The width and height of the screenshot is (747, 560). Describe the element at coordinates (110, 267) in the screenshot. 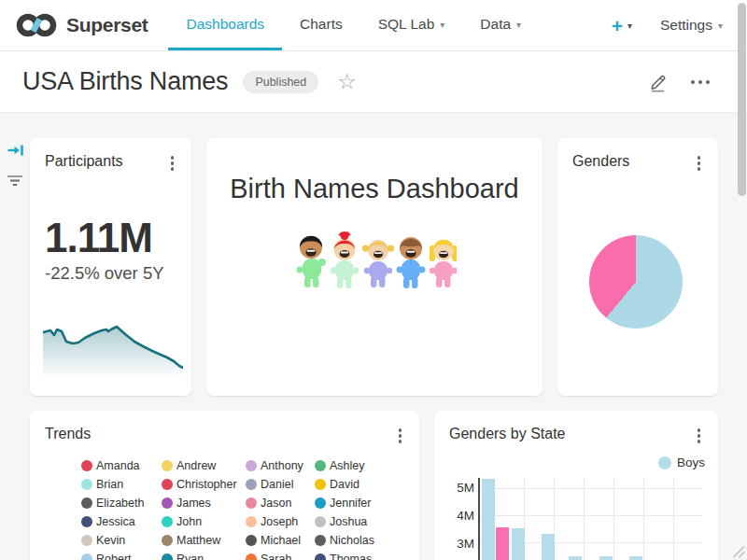

I see `card-participants: Participants 1.11M -22.5% over 5Y` at that location.